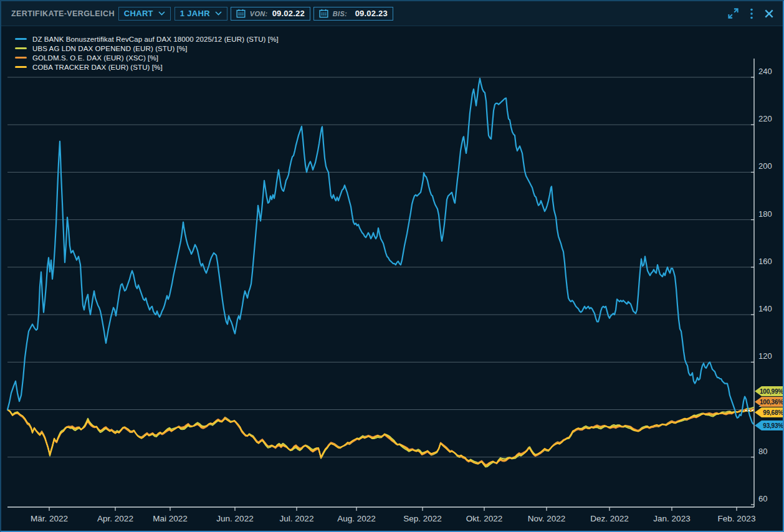  I want to click on x-axis-label: Apr. 2022, so click(115, 518).